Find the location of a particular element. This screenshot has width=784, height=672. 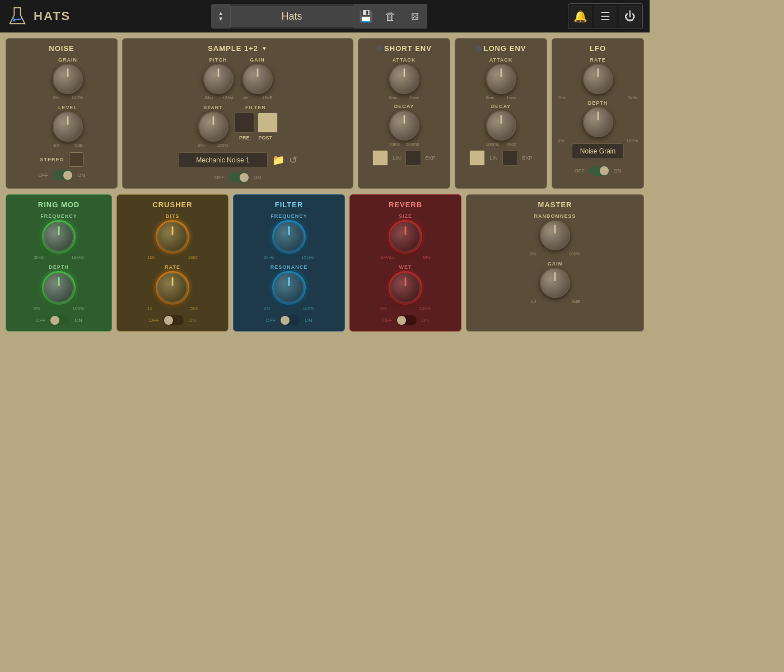

filter-toggle-thumb is located at coordinates (285, 320).